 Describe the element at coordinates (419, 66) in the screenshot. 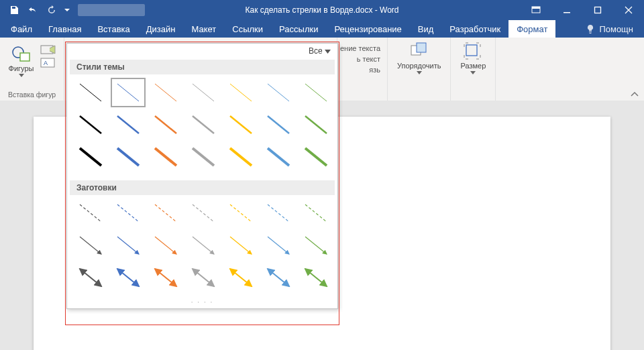

I see `arrange-label: Упорядочить` at that location.